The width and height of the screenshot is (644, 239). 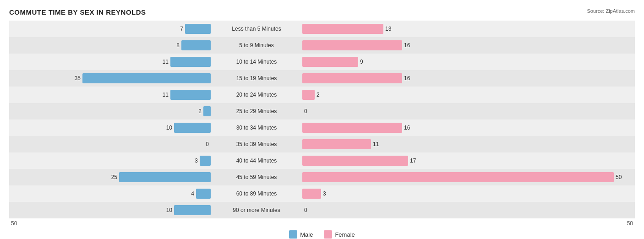 What do you see at coordinates (257, 78) in the screenshot?
I see `row-label: 15 to 19 Minutes` at bounding box center [257, 78].